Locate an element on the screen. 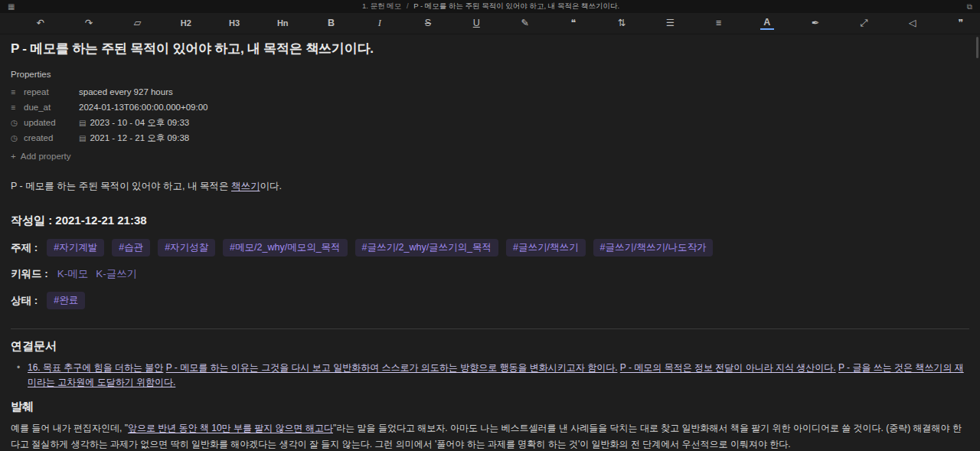  property-value: 2024-01-13T06:00:00.000+09:00 is located at coordinates (144, 107).